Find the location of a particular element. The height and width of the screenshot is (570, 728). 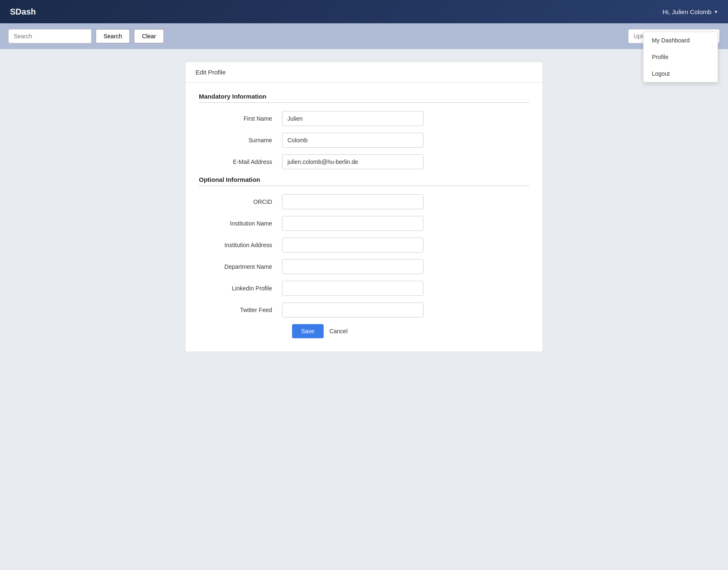

mandatory-divider is located at coordinates (364, 102).